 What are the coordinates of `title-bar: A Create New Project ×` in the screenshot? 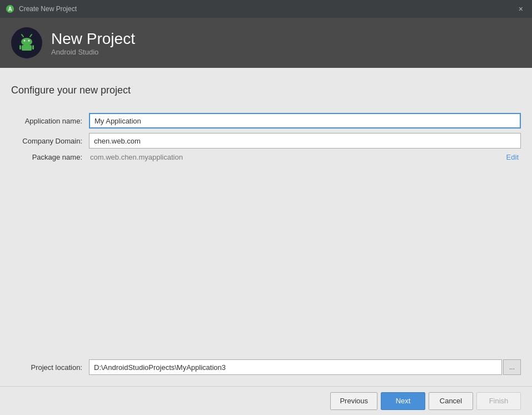 It's located at (266, 9).